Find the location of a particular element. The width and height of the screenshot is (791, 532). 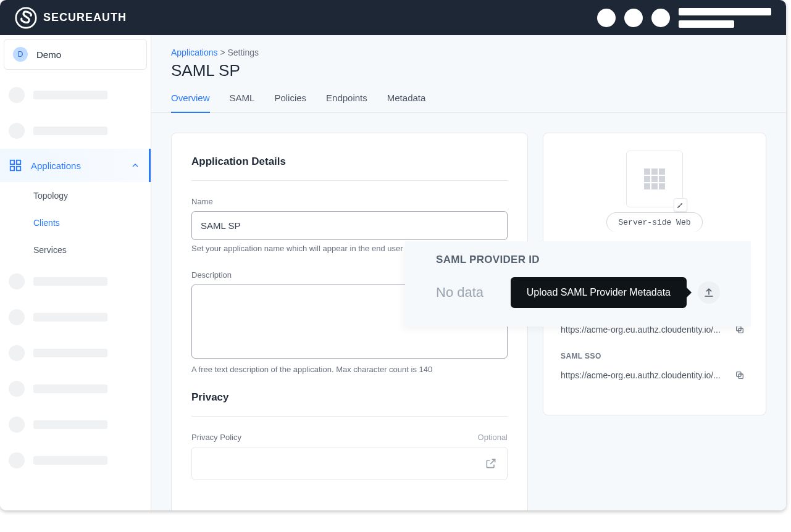

header-actions is located at coordinates (684, 18).